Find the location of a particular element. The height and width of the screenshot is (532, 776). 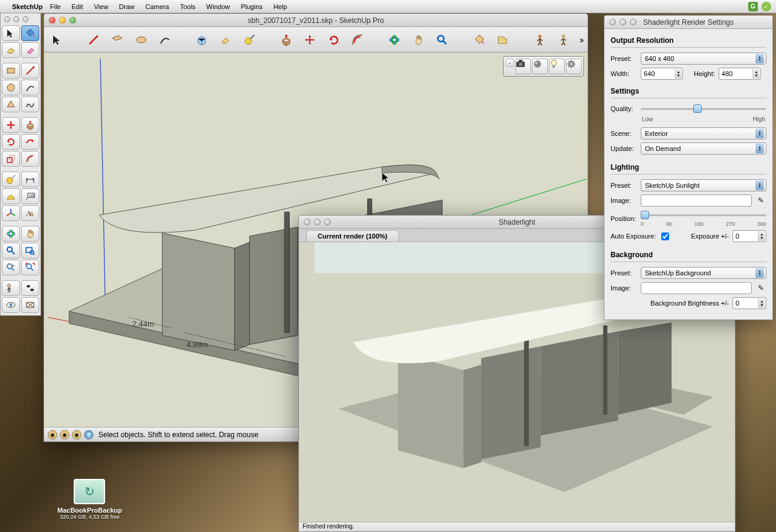

zoom-previous-tool is located at coordinates (11, 268).